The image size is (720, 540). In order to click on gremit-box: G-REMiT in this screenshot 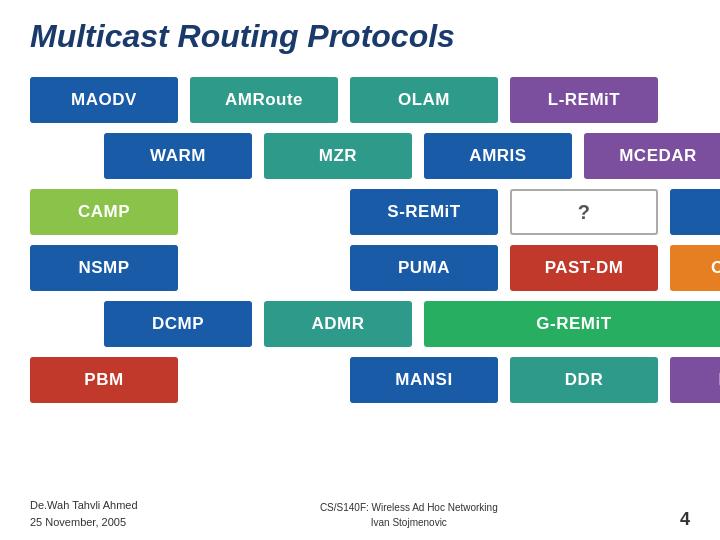, I will do `click(572, 324)`.